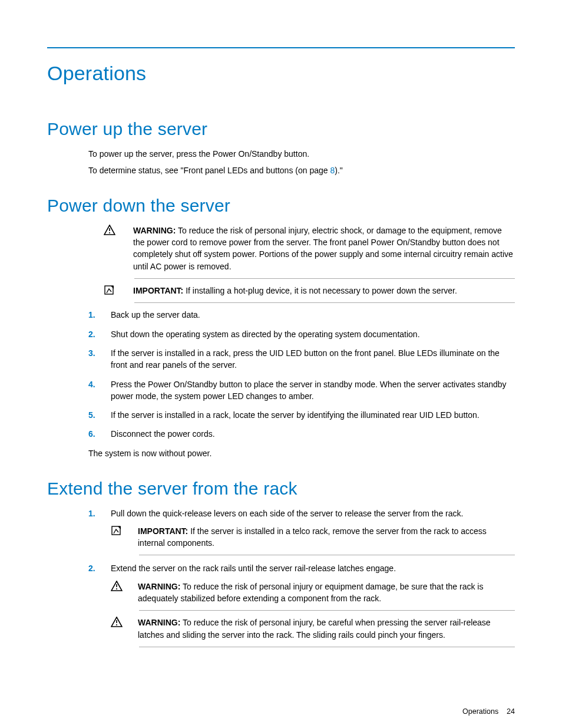 Image resolution: width=562 pixels, height=728 pixels. What do you see at coordinates (209, 170) in the screenshot?
I see `power-up-p2a: To determine status, see "Front panel LE…` at bounding box center [209, 170].